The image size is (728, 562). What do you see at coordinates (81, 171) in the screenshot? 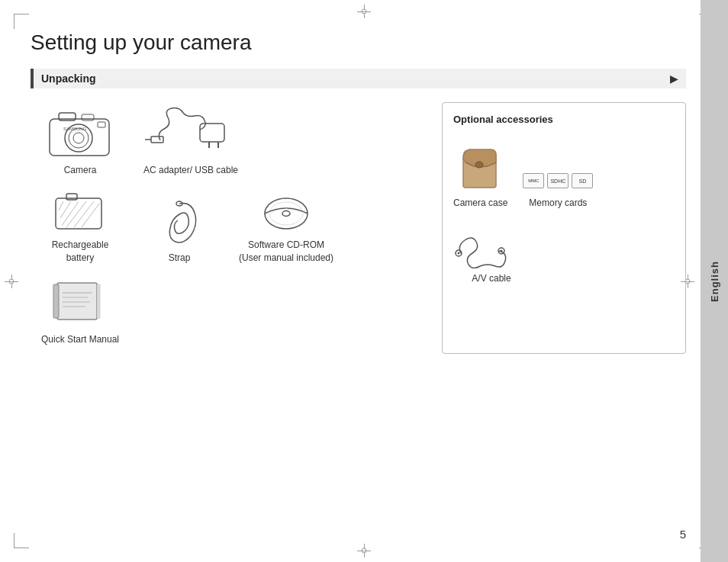
I see `camera-label: Camera` at bounding box center [81, 171].